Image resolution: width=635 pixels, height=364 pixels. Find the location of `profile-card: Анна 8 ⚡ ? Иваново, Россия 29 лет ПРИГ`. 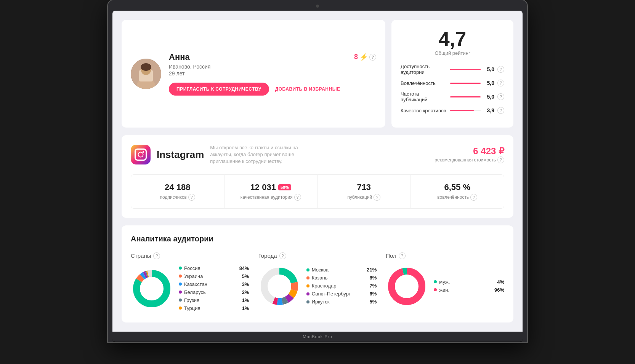

profile-card: Анна 8 ⚡ ? Иваново, Россия 29 лет ПРИГ is located at coordinates (253, 74).